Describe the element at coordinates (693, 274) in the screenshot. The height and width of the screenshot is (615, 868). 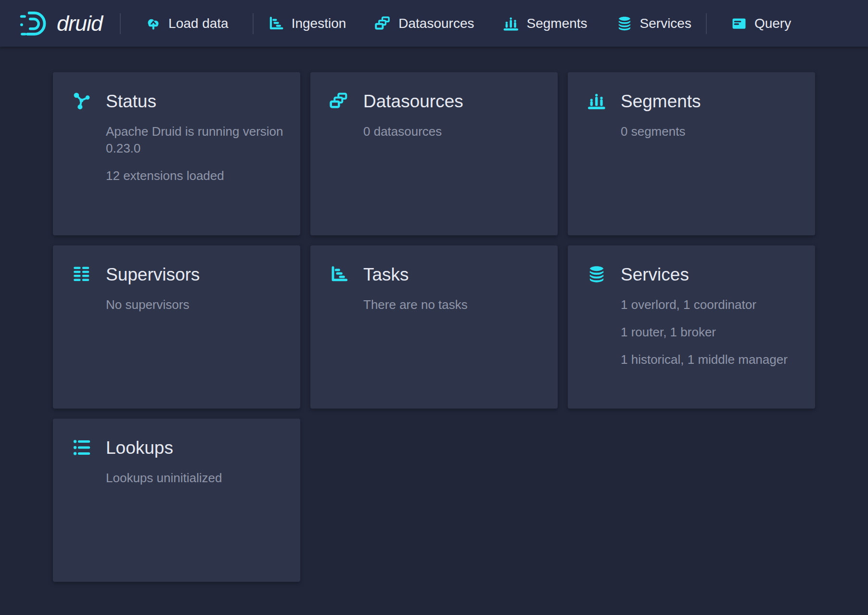
I see `card-header: Services` at that location.